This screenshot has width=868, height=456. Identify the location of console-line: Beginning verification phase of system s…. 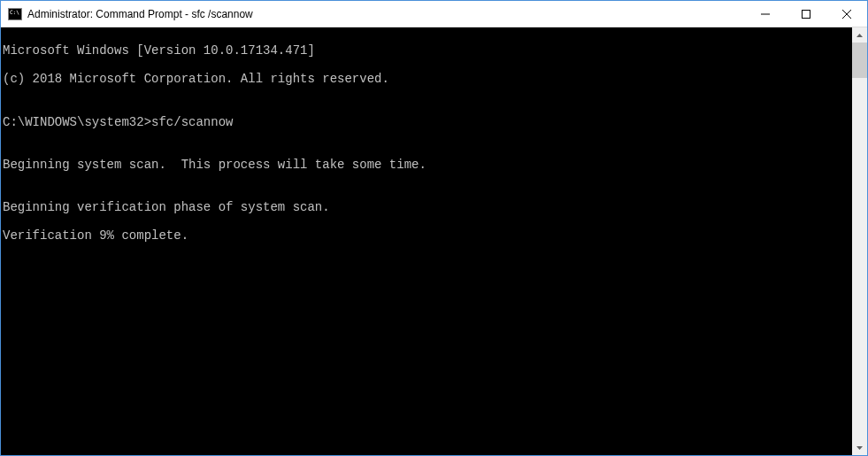
(427, 207).